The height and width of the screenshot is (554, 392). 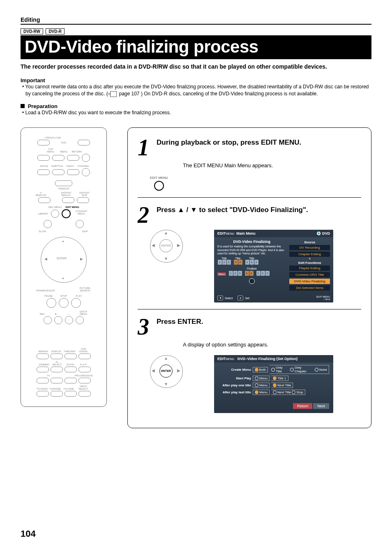 I want to click on remote-label: CHP DIVIDE, so click(x=83, y=350).